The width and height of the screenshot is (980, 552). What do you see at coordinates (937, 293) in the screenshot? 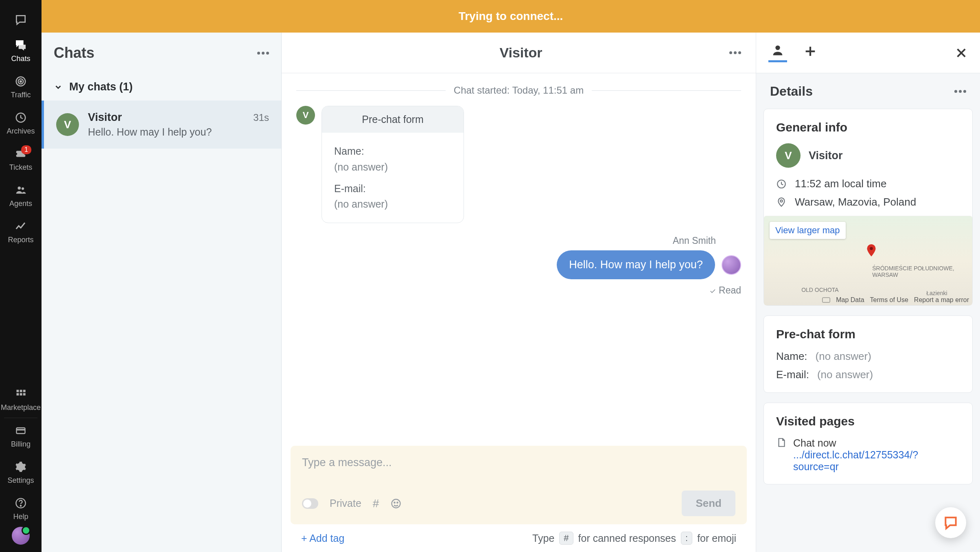
I see `map-area-label: Łazienki` at bounding box center [937, 293].